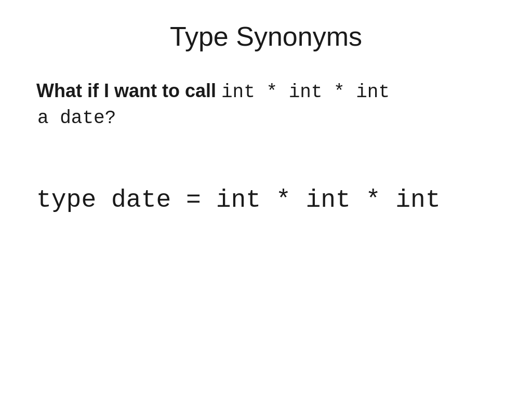 The width and height of the screenshot is (532, 399). What do you see at coordinates (214, 118) in the screenshot?
I see `question-line2: a date?` at bounding box center [214, 118].